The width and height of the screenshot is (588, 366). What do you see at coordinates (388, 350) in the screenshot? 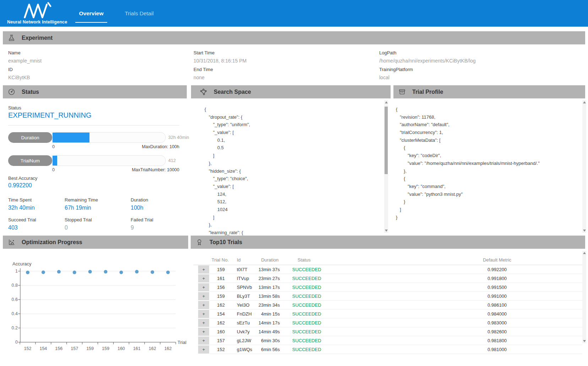
I see `table-row: +152g1WQs6min 56sSUCCEEDED0.981000` at bounding box center [388, 350].